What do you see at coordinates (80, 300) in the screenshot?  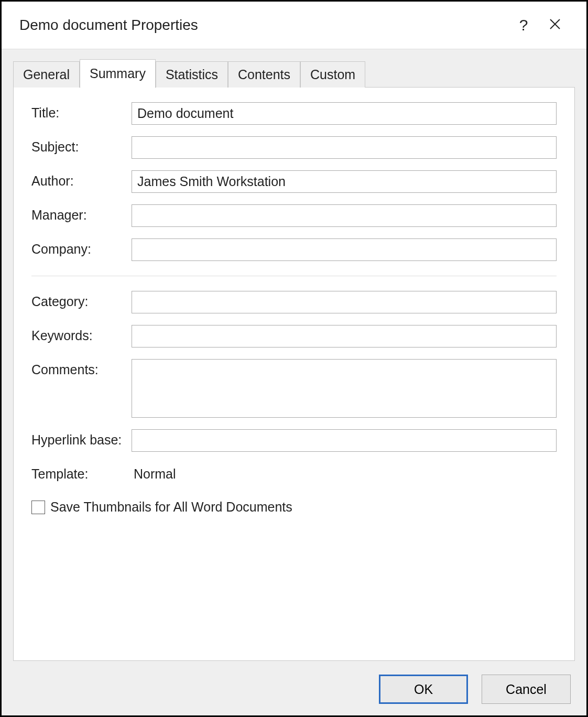 I see `category-label: Category:` at bounding box center [80, 300].